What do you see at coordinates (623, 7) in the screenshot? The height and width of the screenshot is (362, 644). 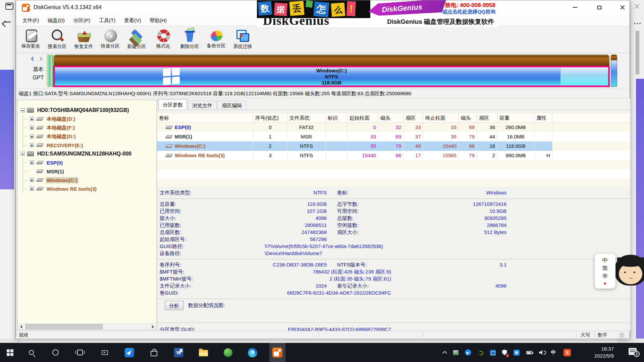 I see `close-button` at bounding box center [623, 7].